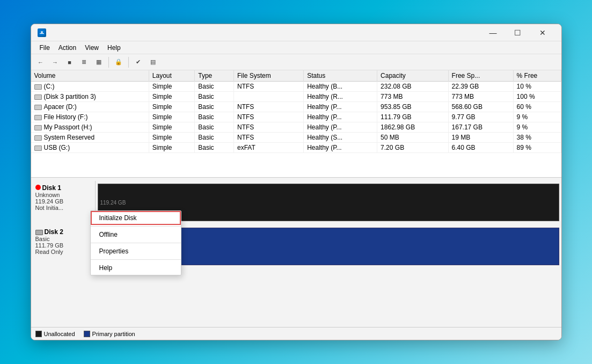 The image size is (592, 364). What do you see at coordinates (172, 107) in the screenshot?
I see `table-cell-2-1: Simple` at bounding box center [172, 107].